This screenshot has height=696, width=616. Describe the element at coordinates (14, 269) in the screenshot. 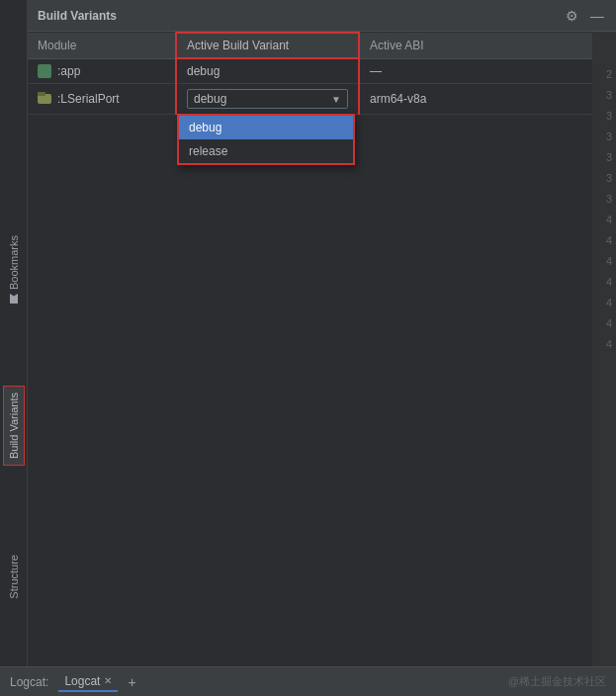

I see `sidebar-tab-bookmarks: Bookmarks` at that location.